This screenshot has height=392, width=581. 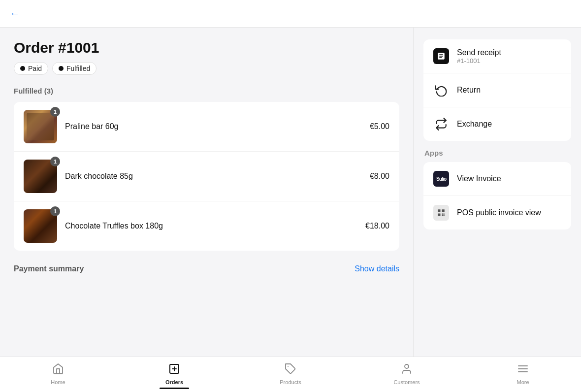 What do you see at coordinates (174, 382) in the screenshot?
I see `orders-label: Orders` at bounding box center [174, 382].